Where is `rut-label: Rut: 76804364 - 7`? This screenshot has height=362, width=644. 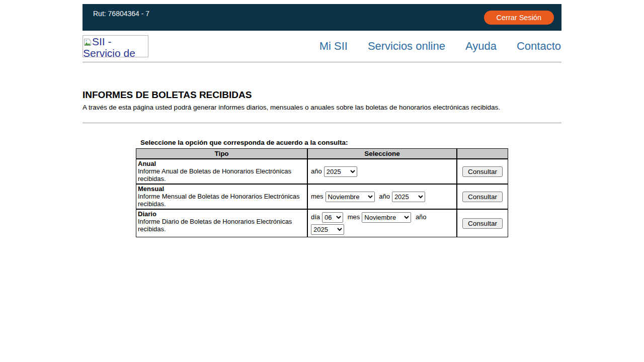
rut-label: Rut: 76804364 - 7 is located at coordinates (121, 14).